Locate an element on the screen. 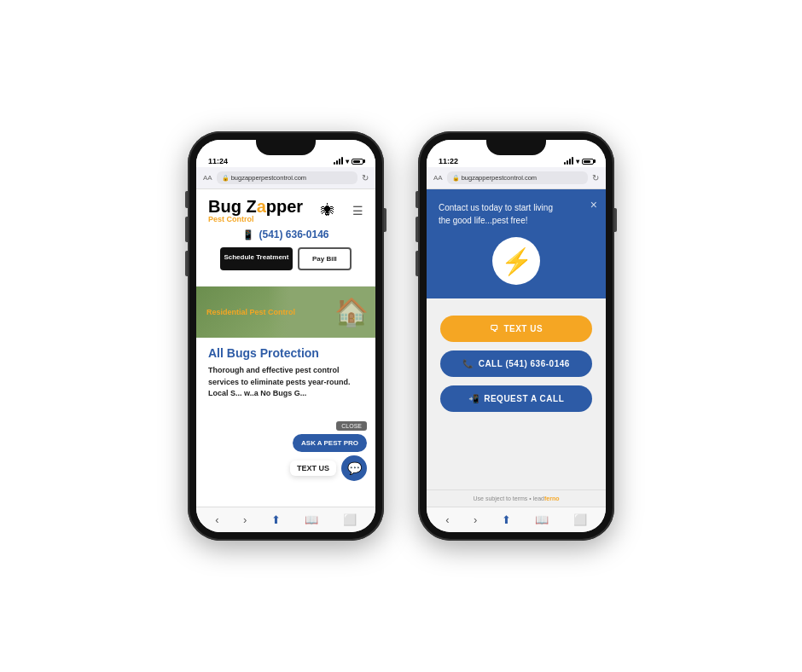 The image size is (802, 672). tabs-button-2: ⬜ is located at coordinates (580, 520).